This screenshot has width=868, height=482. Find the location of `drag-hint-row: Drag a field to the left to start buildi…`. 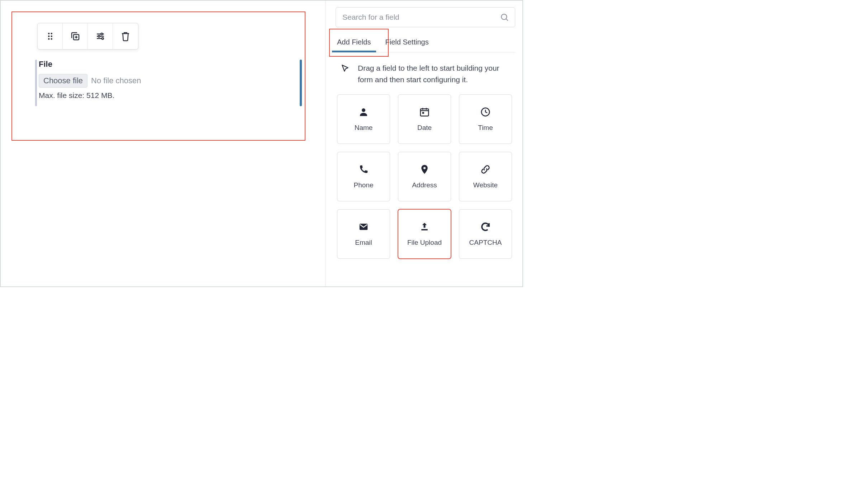

drag-hint-row: Drag a field to the left to start buildi… is located at coordinates (425, 73).